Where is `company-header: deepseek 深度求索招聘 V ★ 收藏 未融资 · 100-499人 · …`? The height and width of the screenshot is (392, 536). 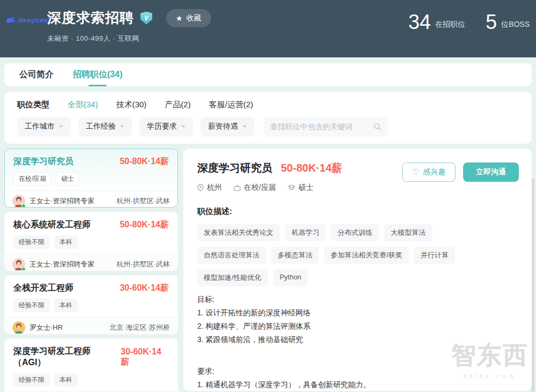
company-header: deepseek 深度求索招聘 V ★ 收藏 未融资 · 100-499人 · … is located at coordinates (268, 29).